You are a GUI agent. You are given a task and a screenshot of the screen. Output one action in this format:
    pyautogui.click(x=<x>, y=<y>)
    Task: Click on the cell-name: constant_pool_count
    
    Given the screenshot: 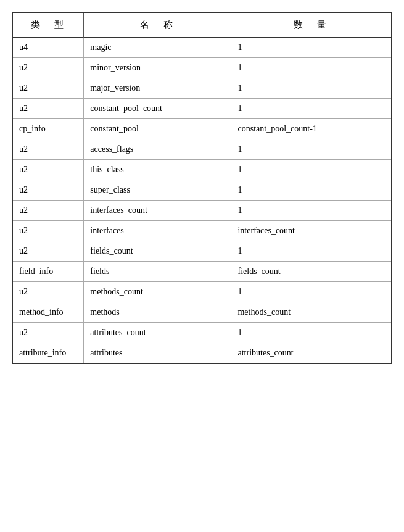 What is the action you would take?
    pyautogui.click(x=158, y=109)
    